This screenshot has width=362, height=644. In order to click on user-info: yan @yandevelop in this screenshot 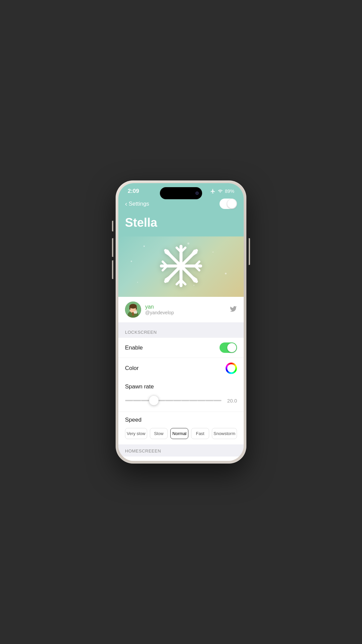, I will do `click(160, 310)`.